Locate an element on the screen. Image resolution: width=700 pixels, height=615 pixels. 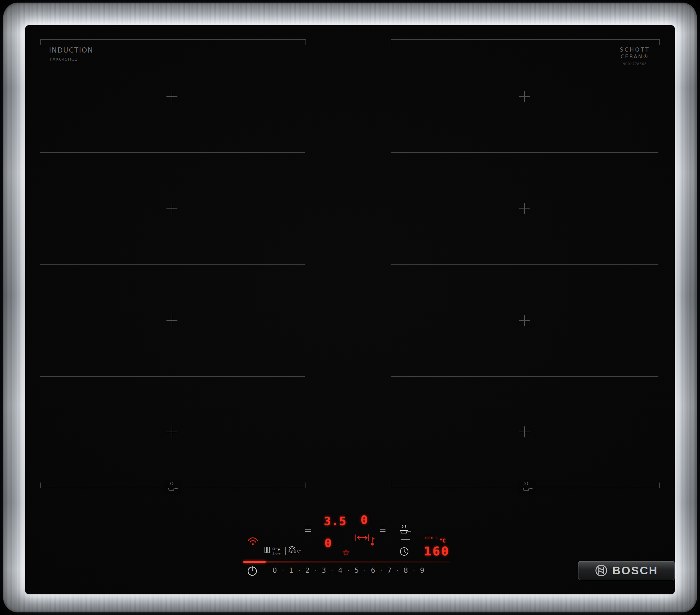
flex-zone-left-top-outline is located at coordinates (173, 42).